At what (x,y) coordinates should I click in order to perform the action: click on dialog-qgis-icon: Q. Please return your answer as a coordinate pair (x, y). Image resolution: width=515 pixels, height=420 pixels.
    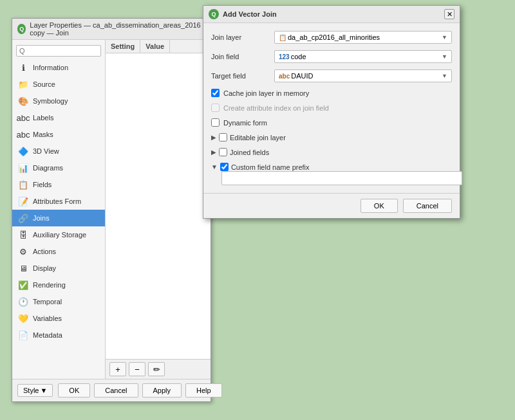
    Looking at the image, I should click on (214, 14).